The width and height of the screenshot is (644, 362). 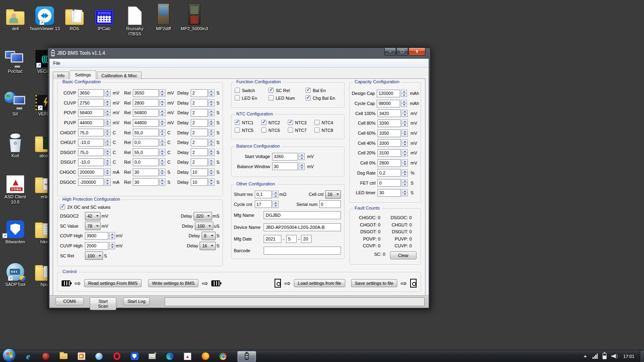 I want to click on ntc-checkbox: ✓ NTC2, so click(x=275, y=122).